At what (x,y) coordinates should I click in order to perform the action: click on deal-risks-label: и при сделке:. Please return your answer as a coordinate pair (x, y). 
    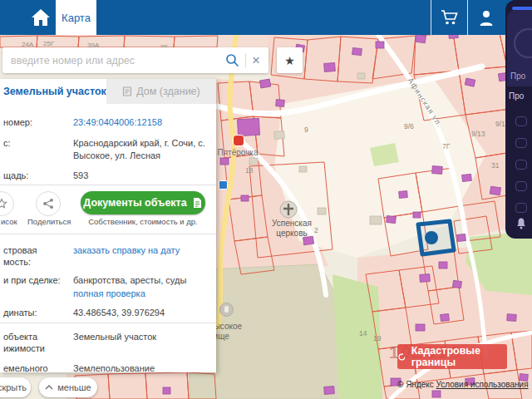
    Looking at the image, I should click on (32, 280).